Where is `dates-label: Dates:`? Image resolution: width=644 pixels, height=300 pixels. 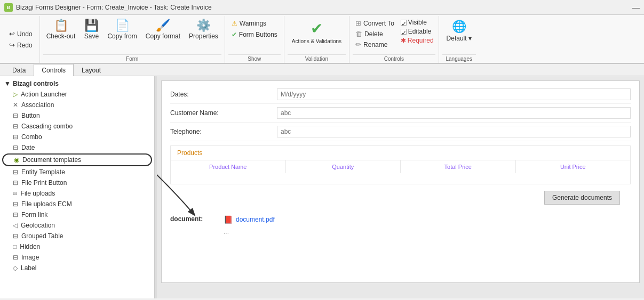 dates-label: Dates: is located at coordinates (224, 94).